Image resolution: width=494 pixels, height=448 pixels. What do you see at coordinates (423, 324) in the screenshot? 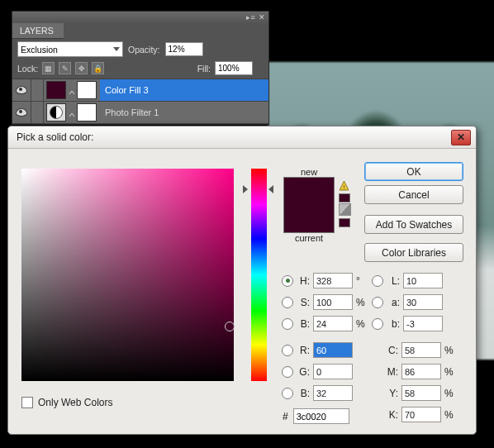
I see `lb-input: -3` at bounding box center [423, 324].